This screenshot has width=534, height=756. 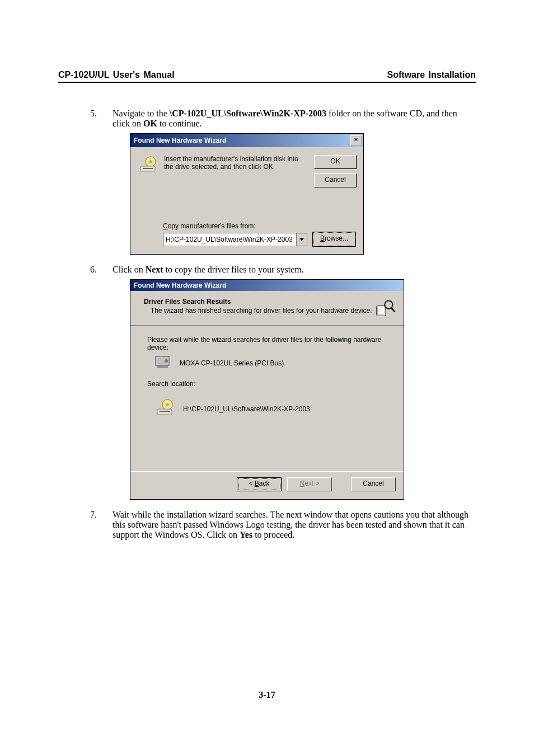 I want to click on text: to continue., so click(x=180, y=123).